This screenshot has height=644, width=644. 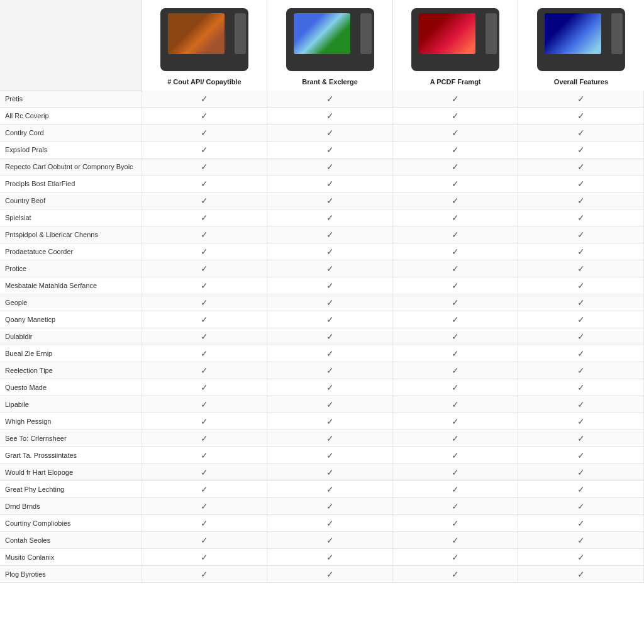 What do you see at coordinates (330, 439) in the screenshot?
I see `check-cell-row20-col1: ✓` at bounding box center [330, 439].